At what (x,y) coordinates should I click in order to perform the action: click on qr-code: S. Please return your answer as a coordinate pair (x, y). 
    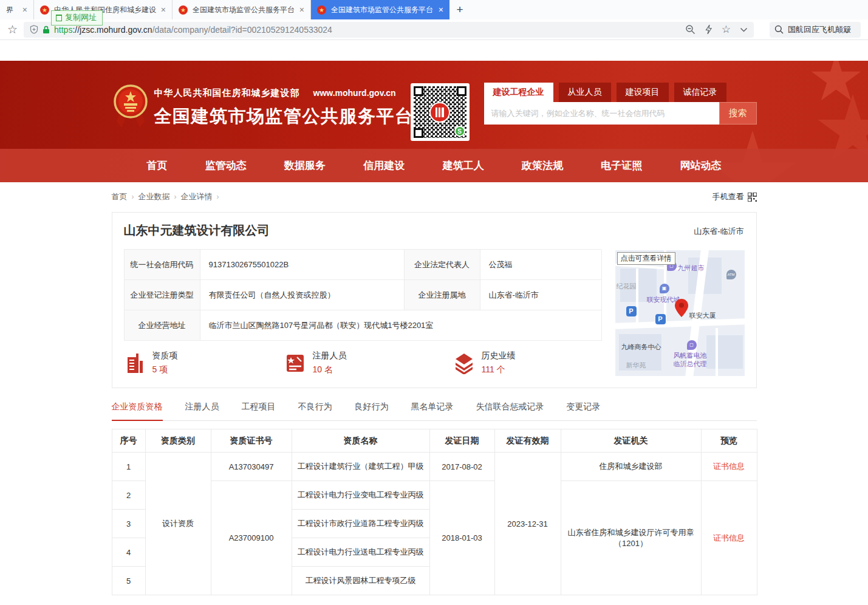
    Looking at the image, I should click on (440, 112).